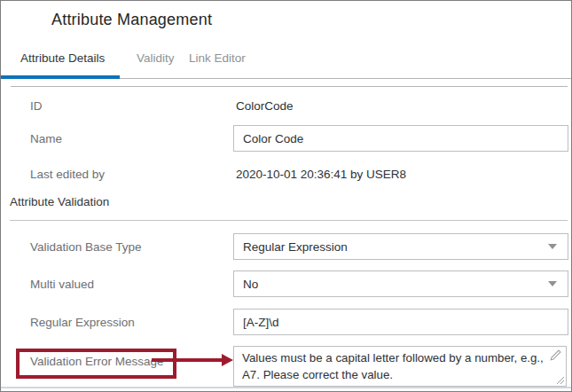  Describe the element at coordinates (295, 247) in the screenshot. I see `validation-base-type-value: Regular Expression` at that location.